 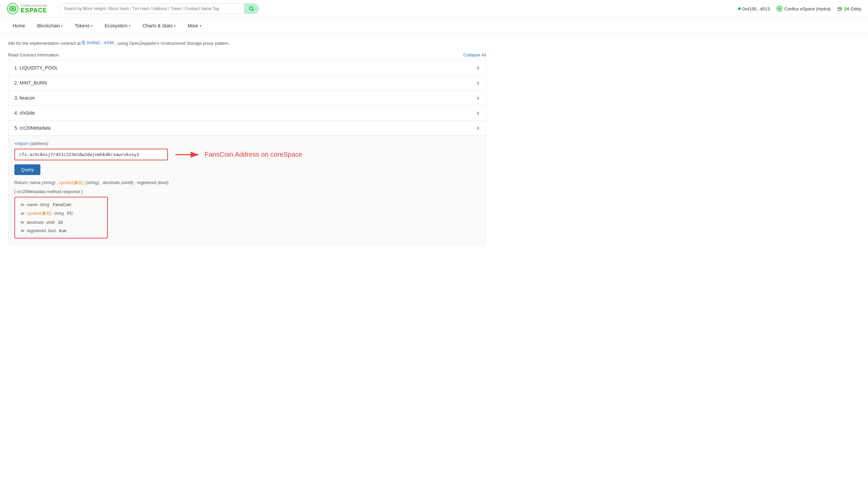 What do you see at coordinates (127, 183) in the screenshot?
I see `return-decimals-type: (uint8)` at bounding box center [127, 183].